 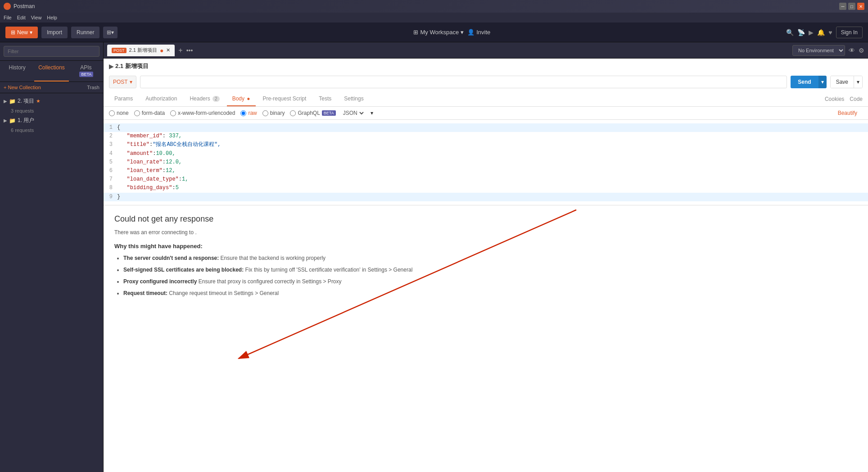 What do you see at coordinates (486, 99) in the screenshot?
I see `request-tabs: Params Authorization Headers 2 Body ● Pr…` at bounding box center [486, 99].